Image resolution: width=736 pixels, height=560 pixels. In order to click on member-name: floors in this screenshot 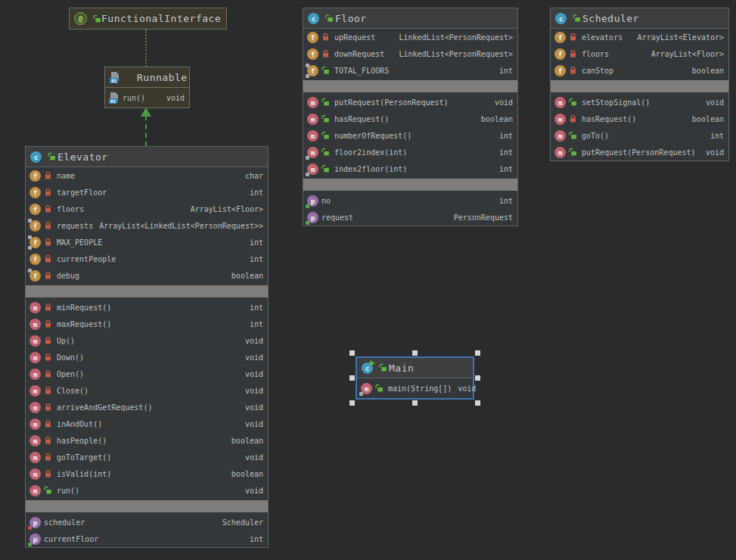, I will do `click(595, 54)`.